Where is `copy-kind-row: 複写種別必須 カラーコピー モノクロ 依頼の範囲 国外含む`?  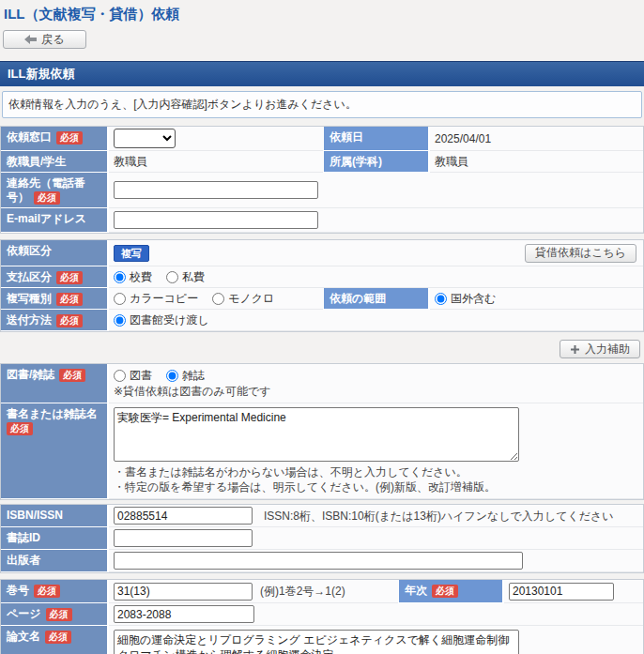
copy-kind-row: 複写種別必須 カラーコピー モノクロ 依頼の範囲 国外含む is located at coordinates (322, 298).